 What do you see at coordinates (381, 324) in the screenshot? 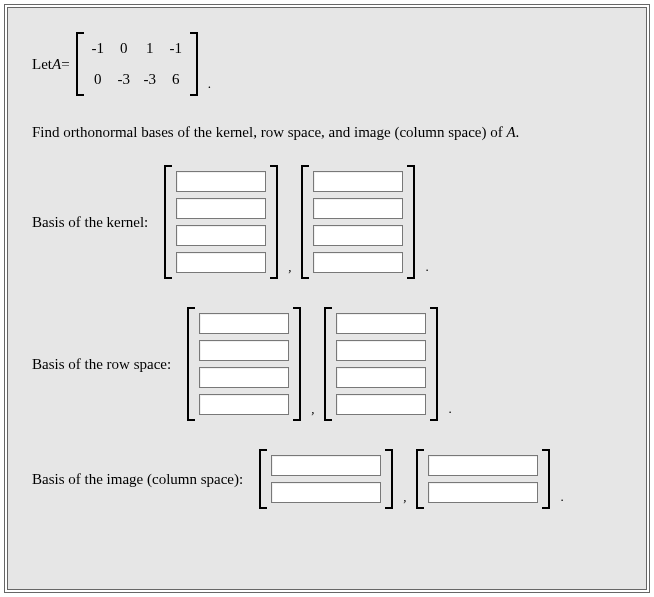
I see `rowspace-v2-c1` at bounding box center [381, 324].